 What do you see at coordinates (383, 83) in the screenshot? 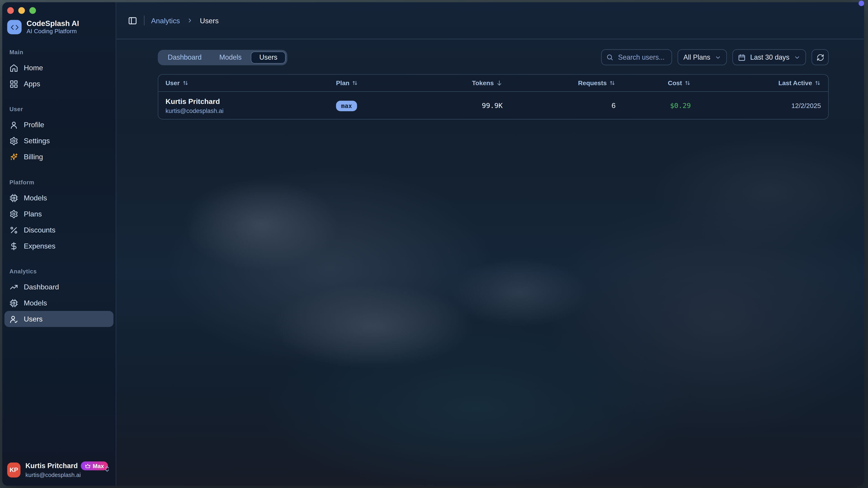
I see `column-header-plan: Plan` at bounding box center [383, 83].